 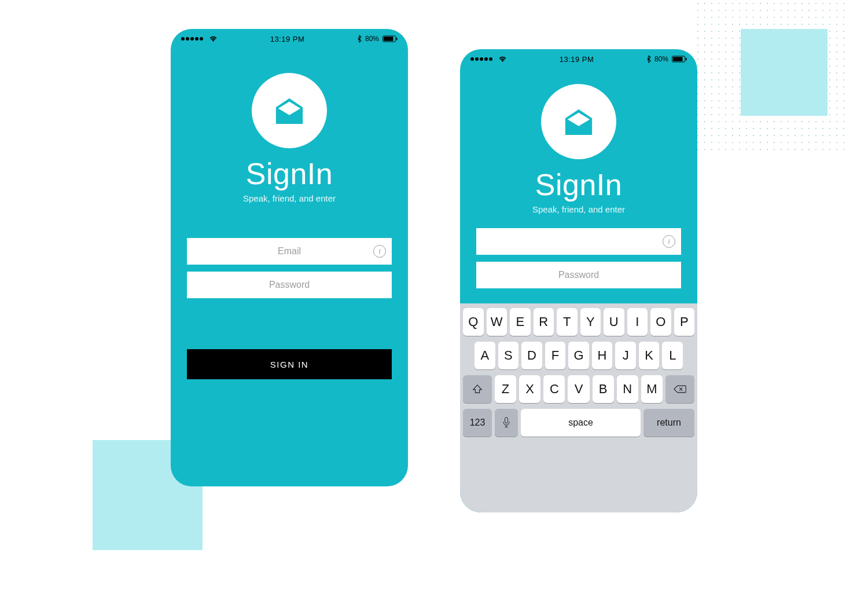 What do you see at coordinates (485, 356) in the screenshot?
I see `key-a: A` at bounding box center [485, 356].